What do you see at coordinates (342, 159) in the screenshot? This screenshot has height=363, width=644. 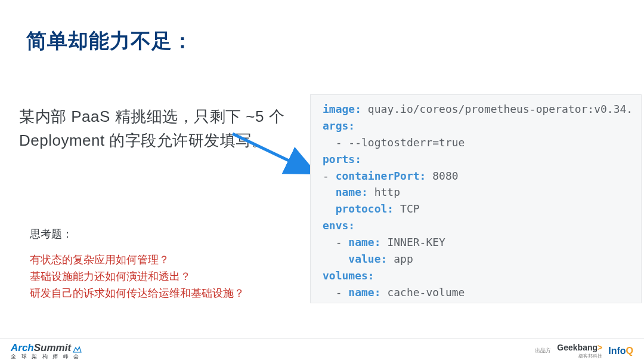 I see `yaml-key: ports:` at bounding box center [342, 159].